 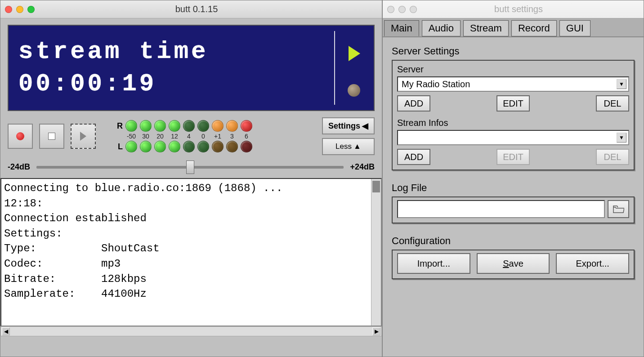 What do you see at coordinates (191, 9) in the screenshot?
I see `titlebar: butt 0.1.15` at bounding box center [191, 9].